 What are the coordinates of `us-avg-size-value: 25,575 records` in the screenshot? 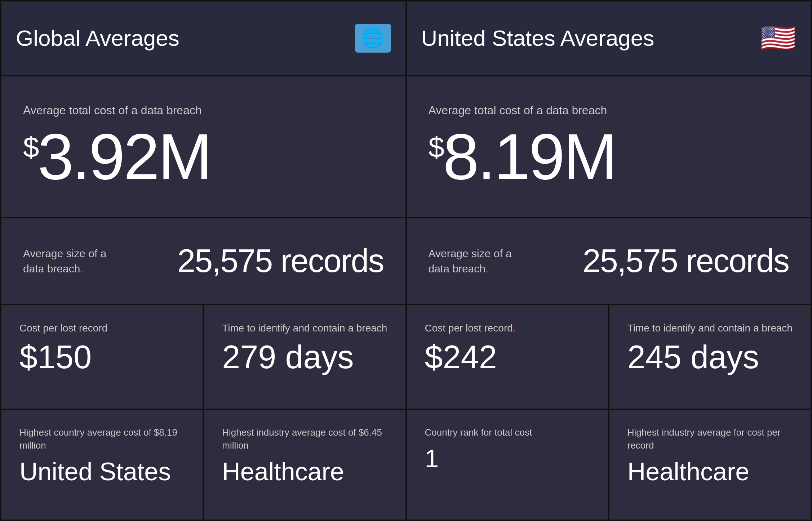 It's located at (686, 261).